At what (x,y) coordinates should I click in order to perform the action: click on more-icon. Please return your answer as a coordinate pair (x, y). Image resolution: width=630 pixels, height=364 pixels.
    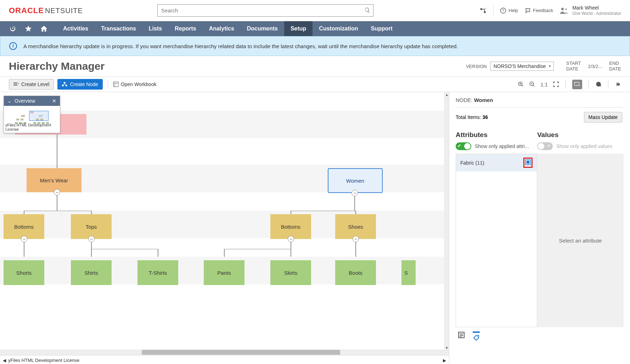
    Looking at the image, I should click on (618, 84).